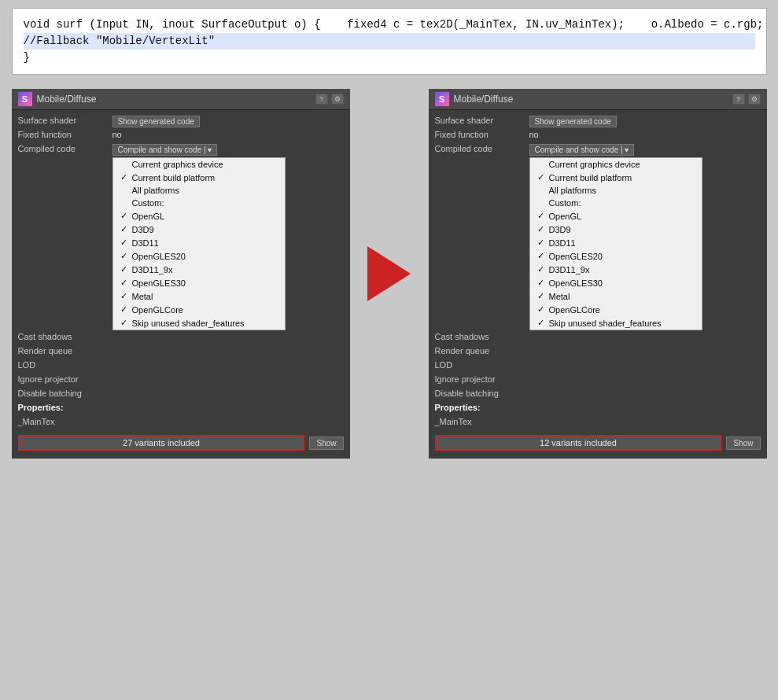 Image resolution: width=778 pixels, height=700 pixels. What do you see at coordinates (606, 323) in the screenshot?
I see `dropdown-item-label: Skip unused shader_features` at bounding box center [606, 323].